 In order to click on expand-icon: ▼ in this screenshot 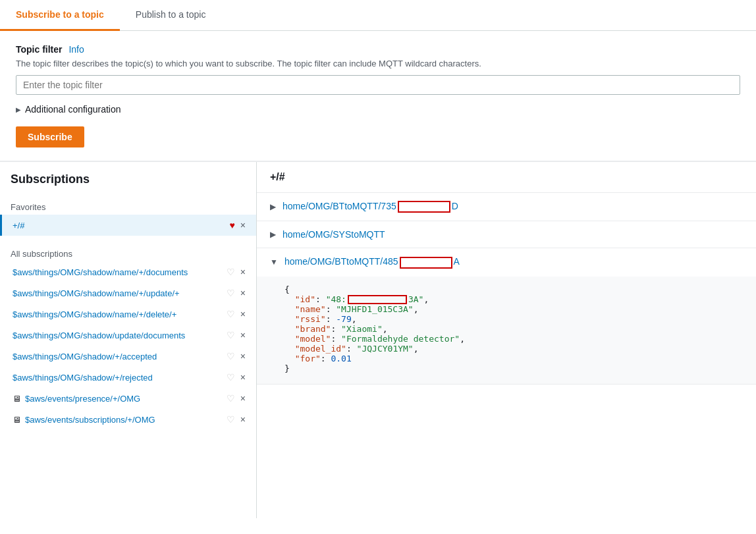, I will do `click(274, 262)`.